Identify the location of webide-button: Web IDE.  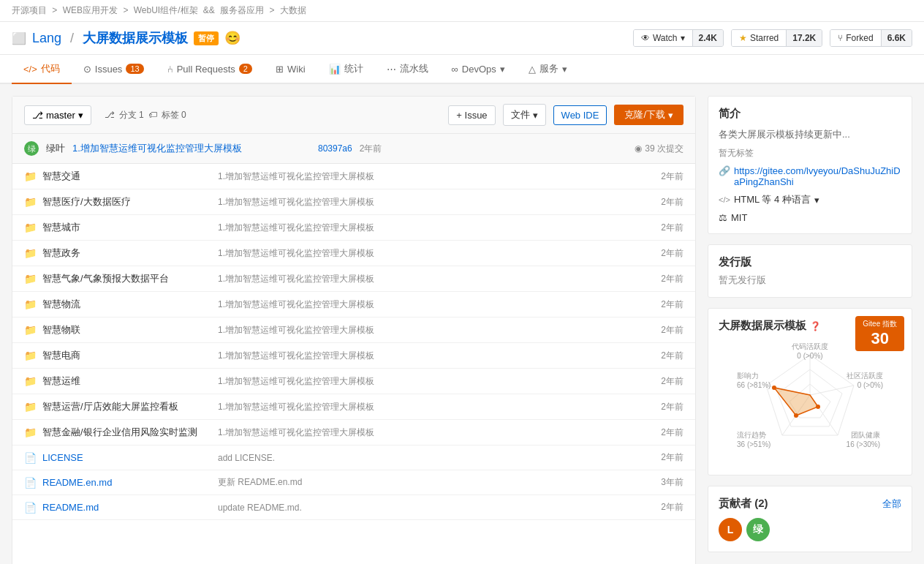
(580, 116).